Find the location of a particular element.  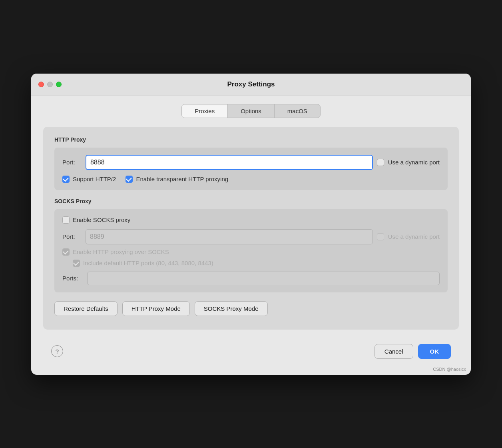

cancel-button: Cancel is located at coordinates (394, 351).